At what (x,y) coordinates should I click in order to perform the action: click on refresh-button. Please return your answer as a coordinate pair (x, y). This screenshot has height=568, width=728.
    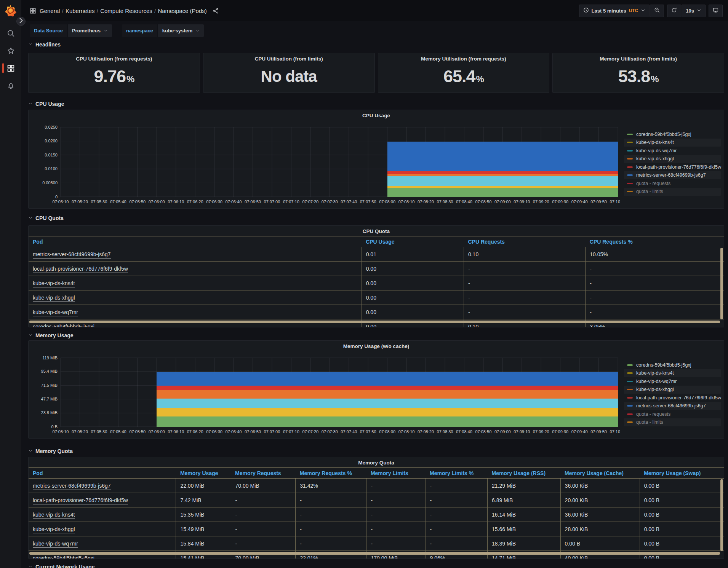
    Looking at the image, I should click on (674, 11).